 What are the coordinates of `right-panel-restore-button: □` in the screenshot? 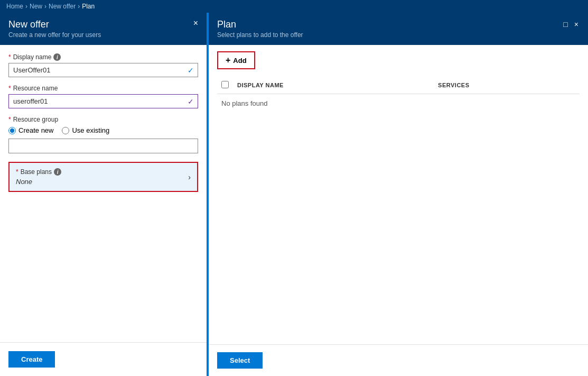 It's located at (565, 24).